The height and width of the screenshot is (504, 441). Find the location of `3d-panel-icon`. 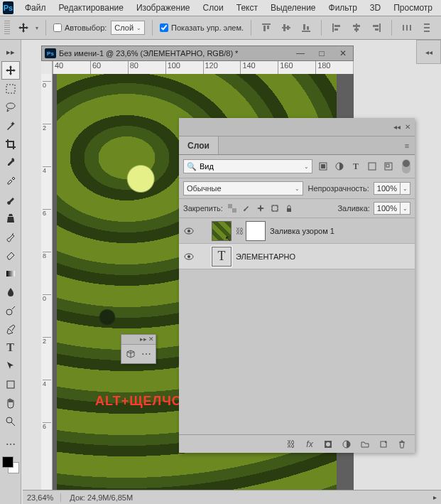

3d-panel-icon is located at coordinates (131, 354).